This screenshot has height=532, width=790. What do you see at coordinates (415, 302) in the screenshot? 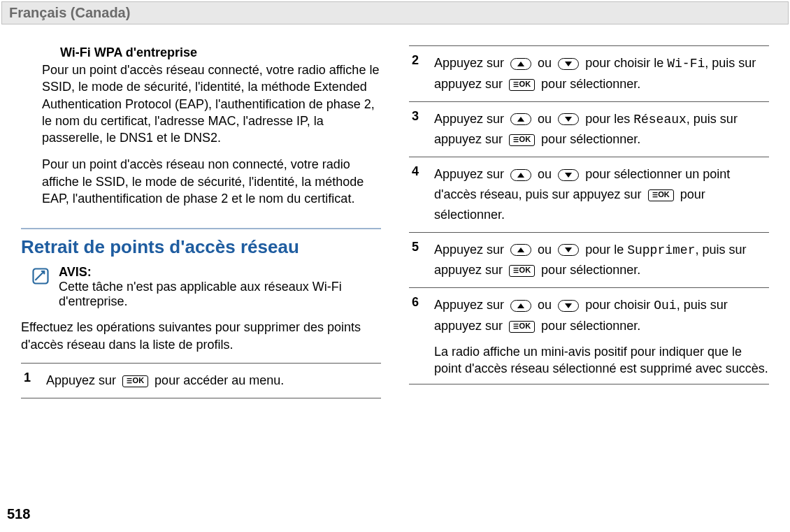
I see `step-number: 6` at bounding box center [415, 302].